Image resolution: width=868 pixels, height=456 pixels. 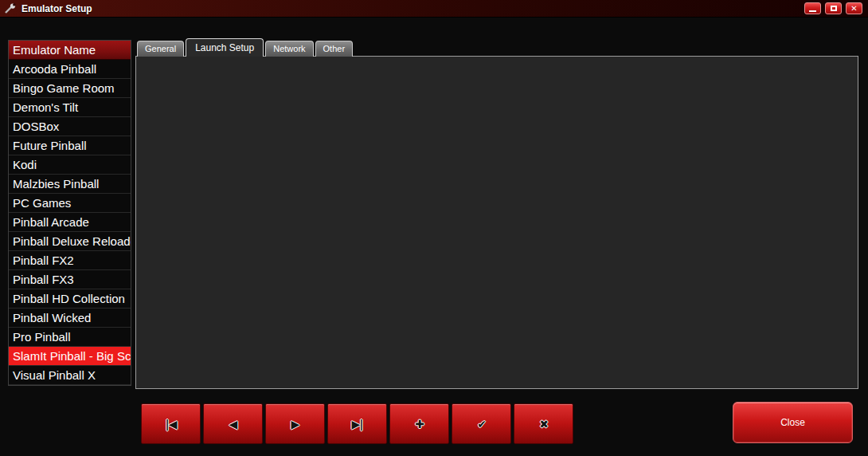 I want to click on nav-icon: ✔, so click(x=481, y=424).